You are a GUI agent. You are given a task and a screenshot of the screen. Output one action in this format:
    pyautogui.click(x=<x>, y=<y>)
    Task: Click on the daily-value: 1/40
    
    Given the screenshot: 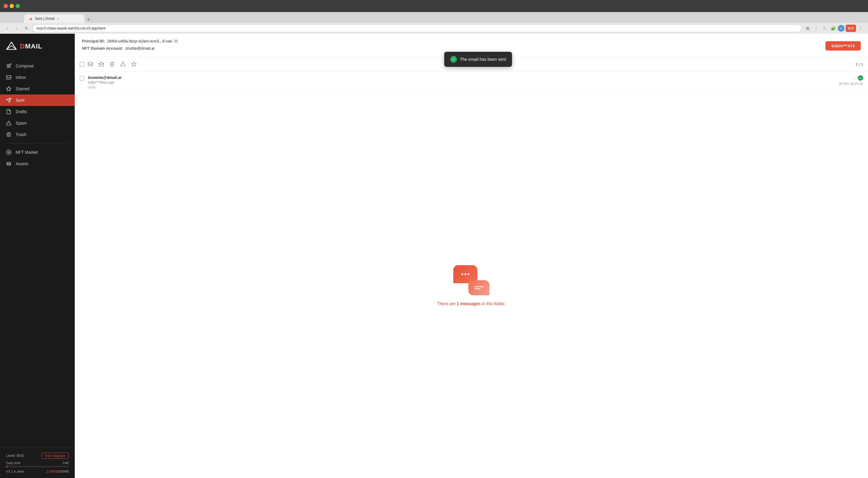 What is the action you would take?
    pyautogui.click(x=65, y=463)
    